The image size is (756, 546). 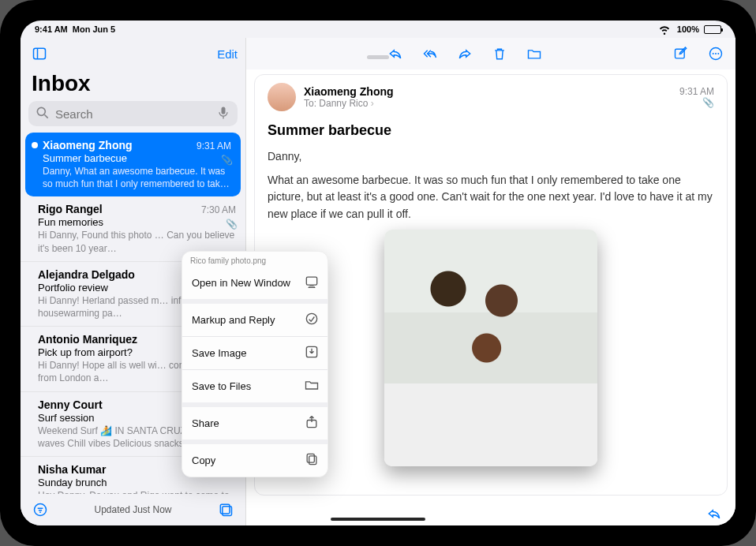 What do you see at coordinates (491, 157) in the screenshot?
I see `body-paragraph: Danny,` at bounding box center [491, 157].